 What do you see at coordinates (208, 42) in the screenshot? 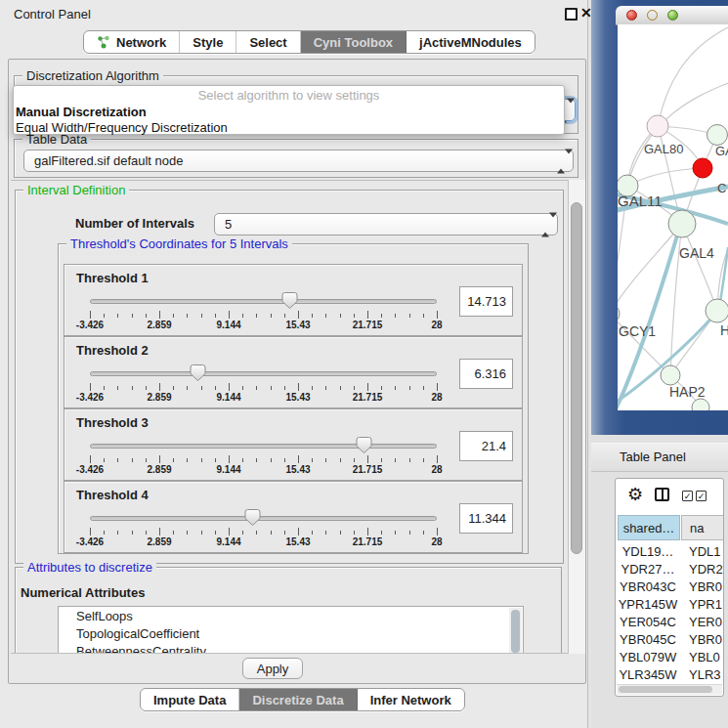
I see `tab: Style` at bounding box center [208, 42].